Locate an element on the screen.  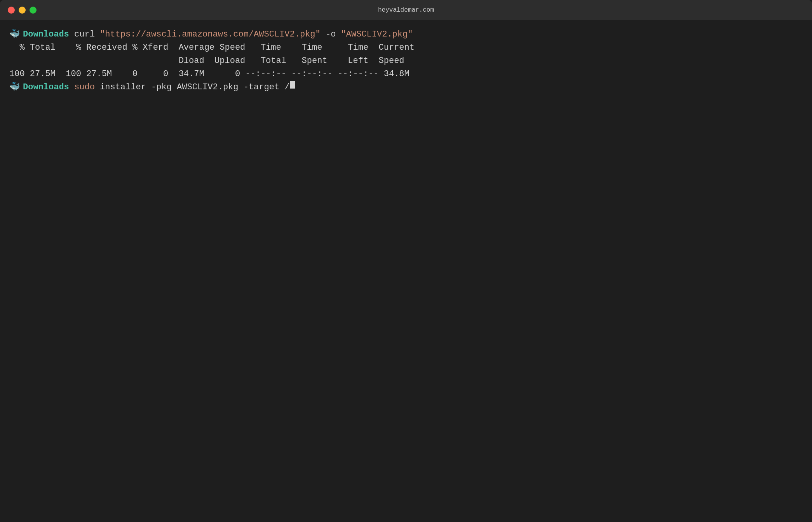
curl-header-1: % Total % Received % Xferd Average Speed… is located at coordinates (212, 48).